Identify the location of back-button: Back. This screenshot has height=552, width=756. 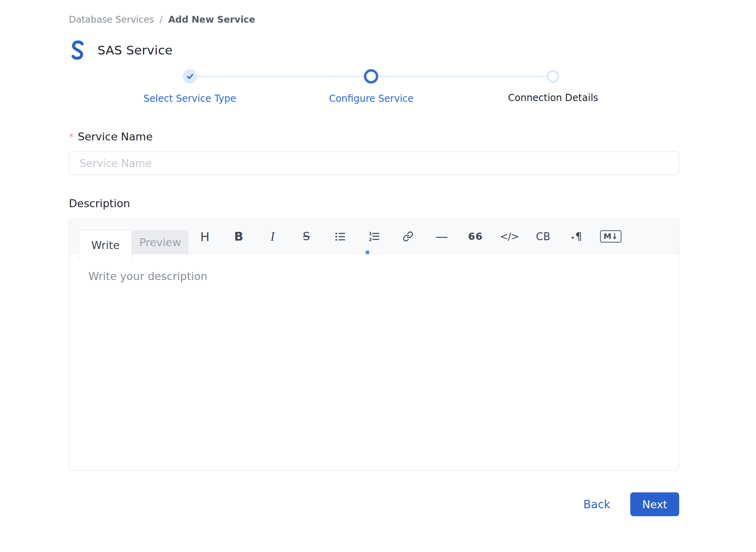
(597, 504).